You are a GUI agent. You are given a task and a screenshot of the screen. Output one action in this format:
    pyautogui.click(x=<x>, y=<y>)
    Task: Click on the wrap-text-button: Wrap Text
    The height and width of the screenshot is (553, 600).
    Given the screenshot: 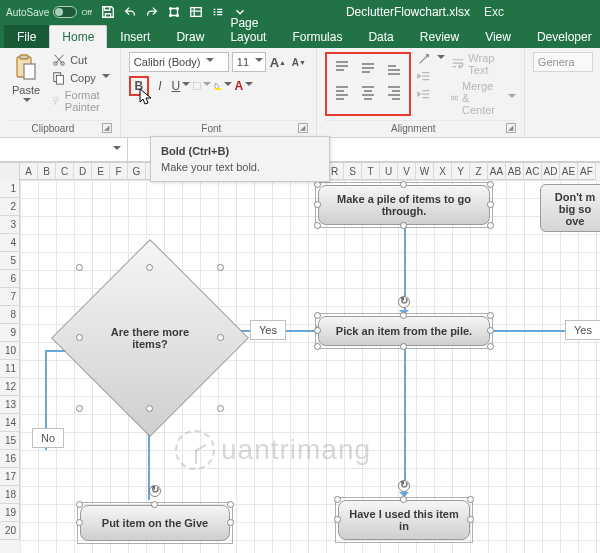 What is the action you would take?
    pyautogui.click(x=484, y=64)
    